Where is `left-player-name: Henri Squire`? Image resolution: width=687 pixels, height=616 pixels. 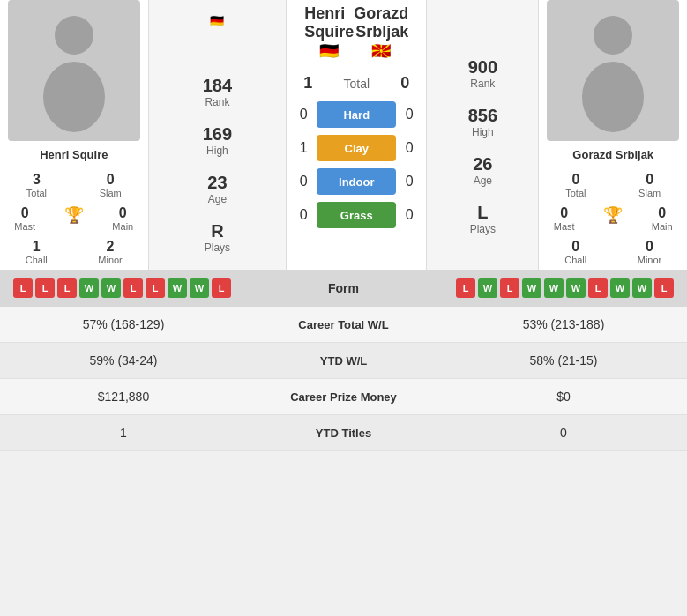
left-player-name: Henri Squire is located at coordinates (74, 155).